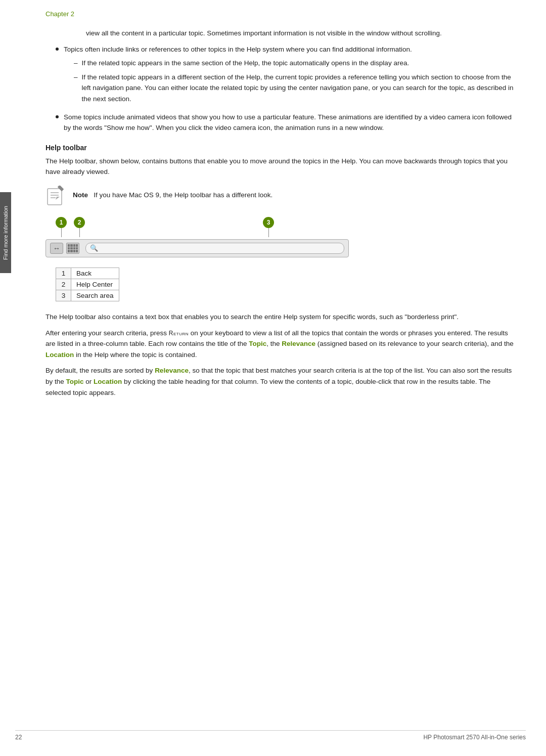 The width and height of the screenshot is (546, 756). I want to click on note-text: Note If you have Mac OS 9, the Help tool…, so click(173, 193).